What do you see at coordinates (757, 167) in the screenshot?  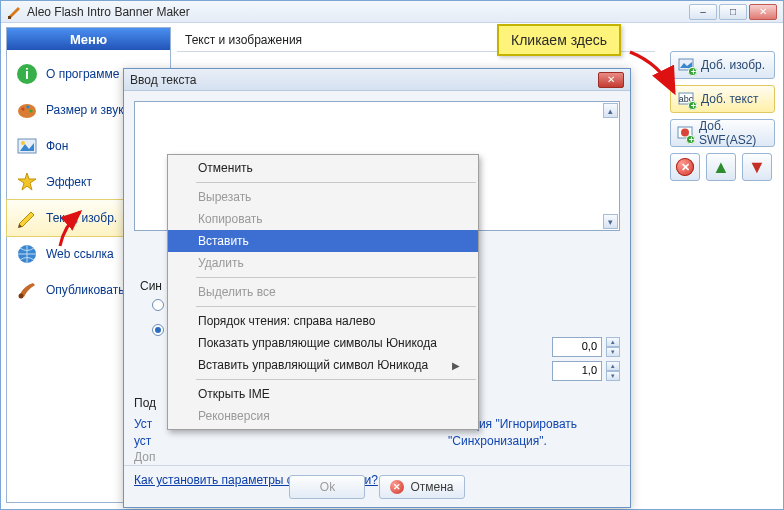 I see `move-down-button: ▼` at bounding box center [757, 167].